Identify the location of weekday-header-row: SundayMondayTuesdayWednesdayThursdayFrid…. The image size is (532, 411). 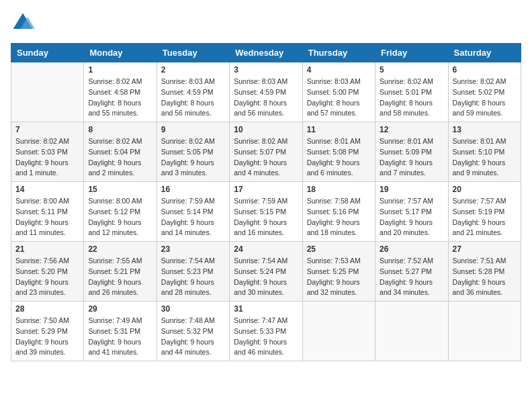
(266, 53).